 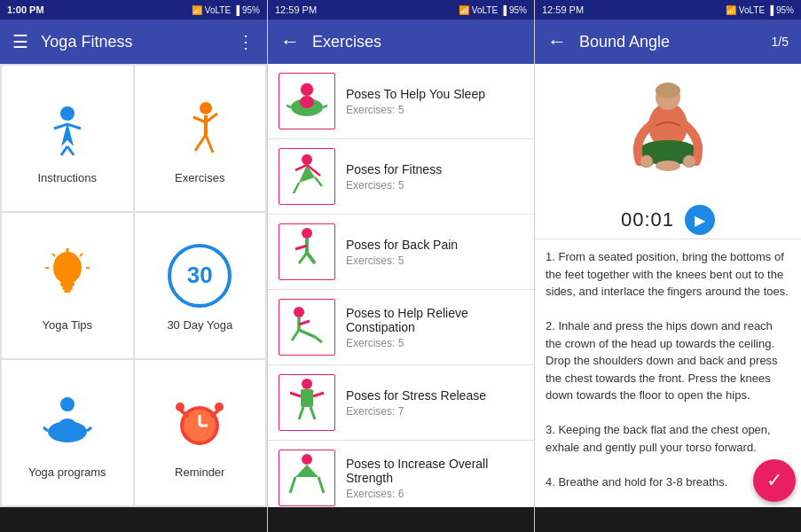 I want to click on volte3-label: VoLTE, so click(x=752, y=11).